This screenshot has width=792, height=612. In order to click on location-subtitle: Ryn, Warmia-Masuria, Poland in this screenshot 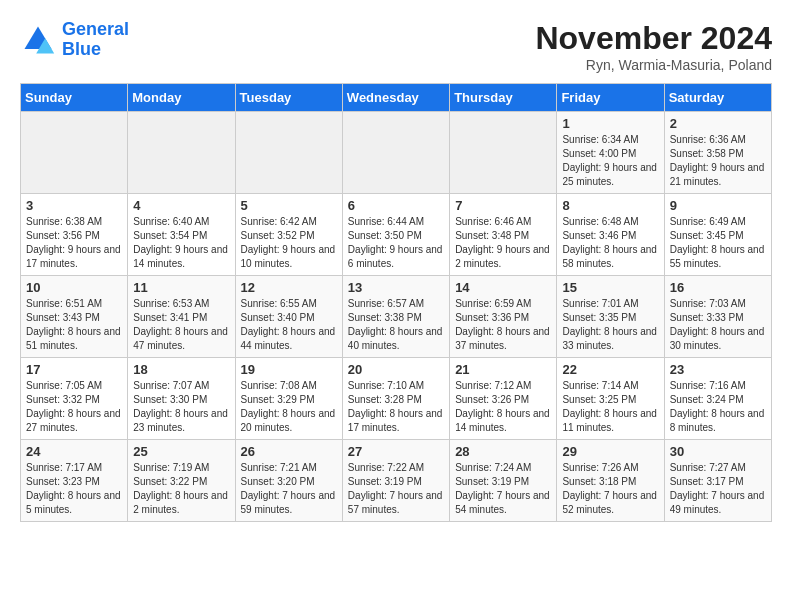, I will do `click(654, 65)`.